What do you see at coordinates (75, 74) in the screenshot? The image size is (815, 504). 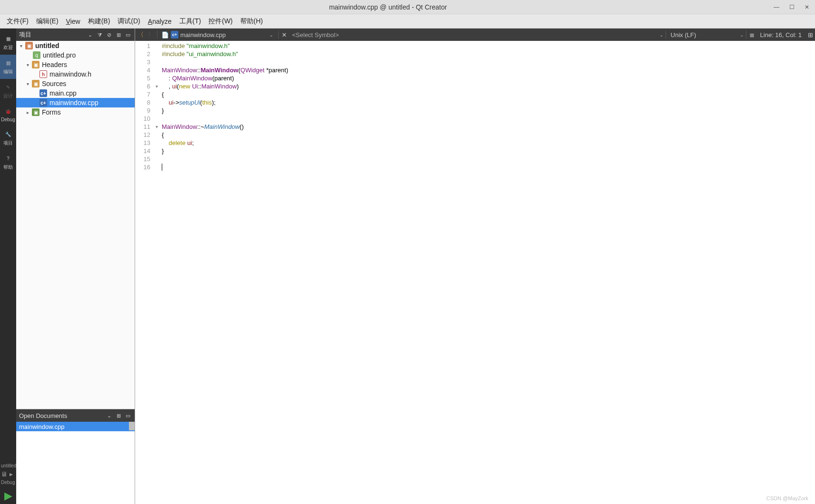 I see `tree-header-file: h mainwindow.h` at bounding box center [75, 74].